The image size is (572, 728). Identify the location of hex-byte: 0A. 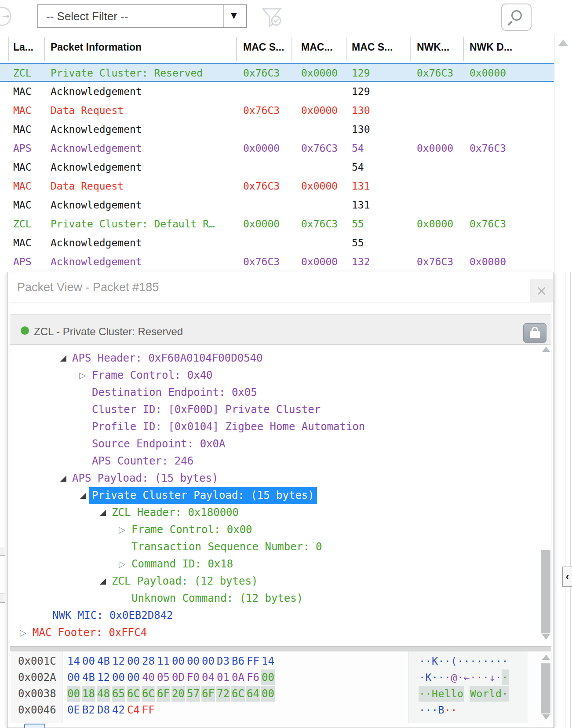
(238, 677).